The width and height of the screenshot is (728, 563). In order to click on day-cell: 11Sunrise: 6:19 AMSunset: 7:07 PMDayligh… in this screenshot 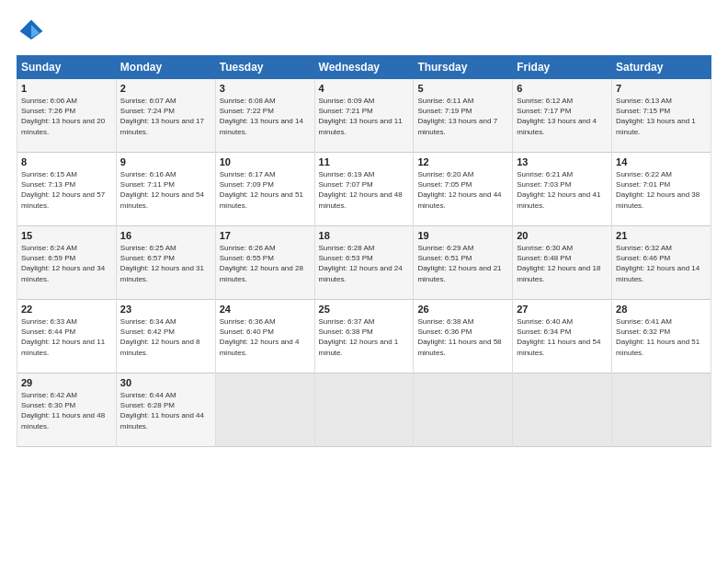, I will do `click(364, 190)`.